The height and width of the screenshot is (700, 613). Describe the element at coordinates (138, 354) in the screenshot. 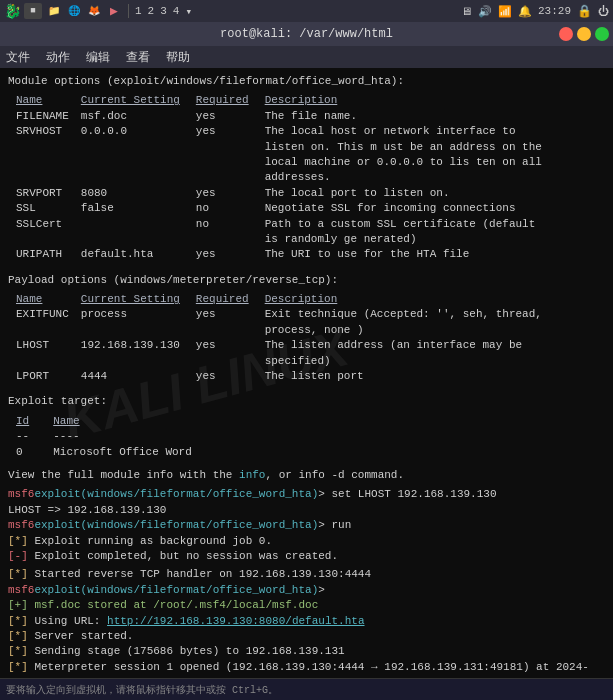

I see `cell-setting: 192.168.139.130` at that location.